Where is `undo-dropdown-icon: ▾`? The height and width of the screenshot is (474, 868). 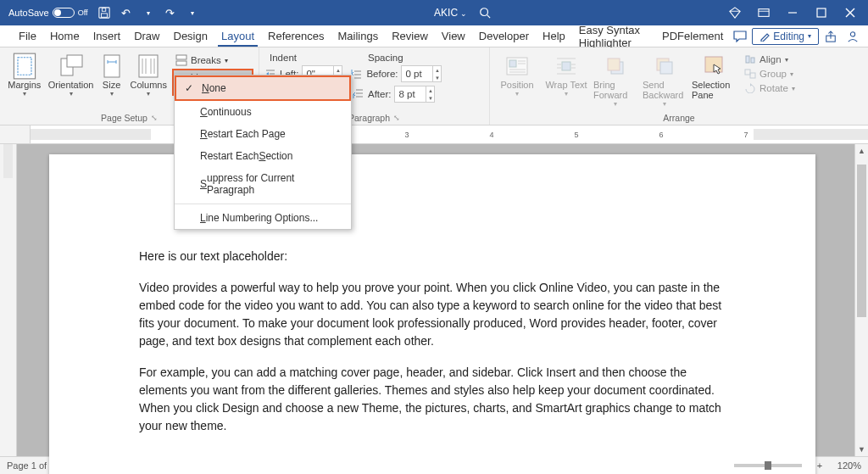 undo-dropdown-icon: ▾ is located at coordinates (148, 13).